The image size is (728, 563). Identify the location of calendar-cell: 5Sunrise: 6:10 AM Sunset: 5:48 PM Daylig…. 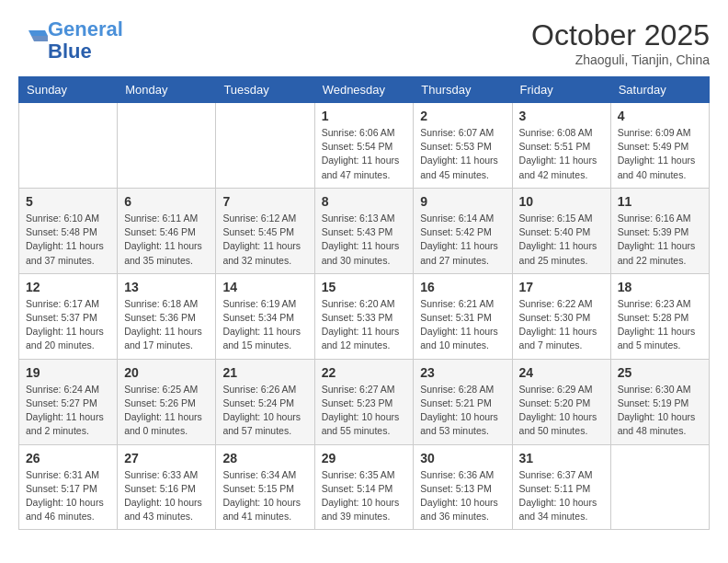
(68, 230).